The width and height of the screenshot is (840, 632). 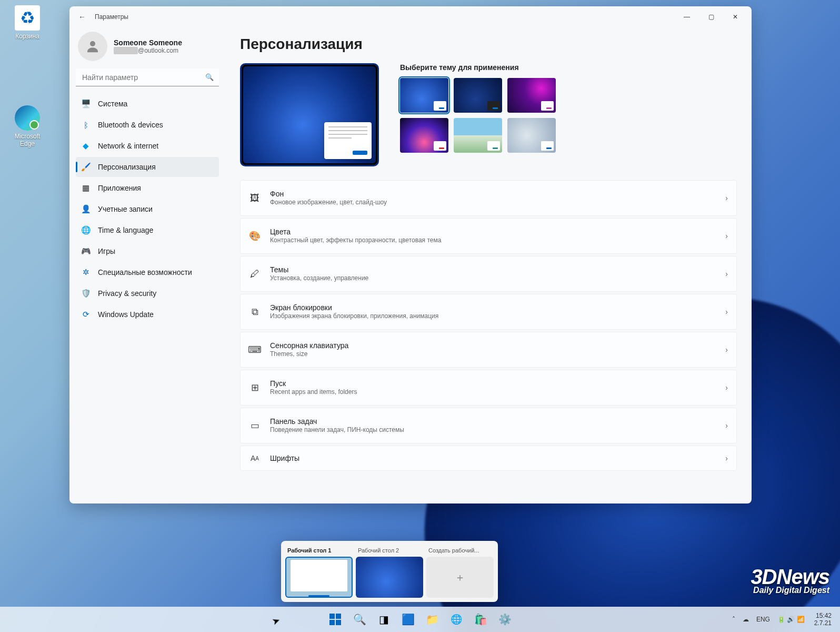 I want to click on nav-gaming: 🎮Игры, so click(x=147, y=251).